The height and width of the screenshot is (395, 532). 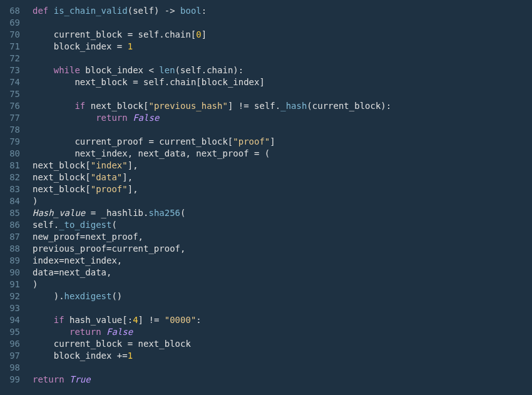 What do you see at coordinates (16, 237) in the screenshot?
I see `line-number: 87` at bounding box center [16, 237].